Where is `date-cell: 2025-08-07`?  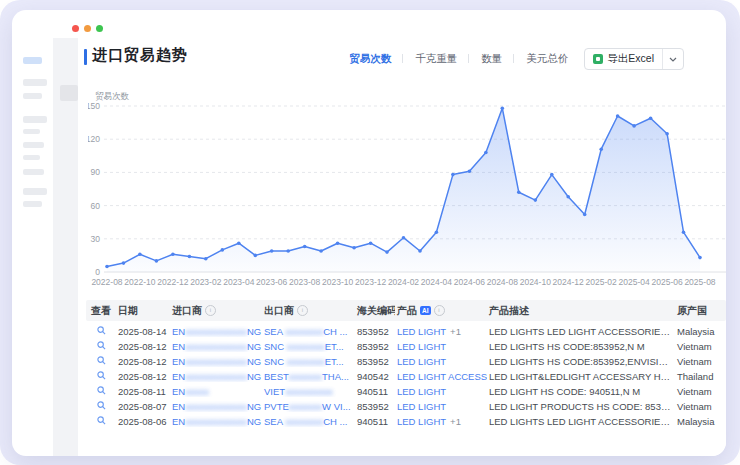
date-cell: 2025-08-07 is located at coordinates (143, 406).